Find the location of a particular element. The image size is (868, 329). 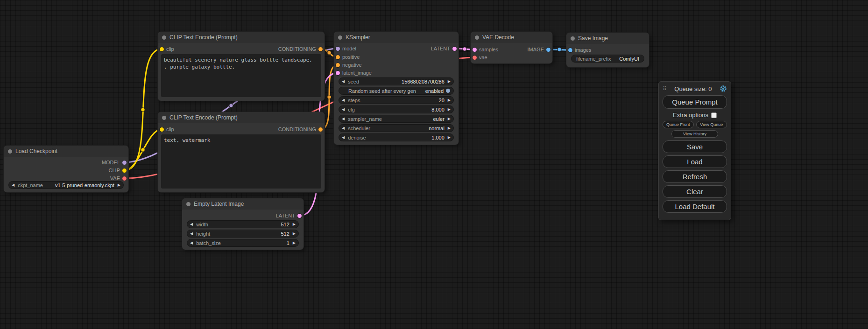

widget-width: ◀ width 512 ▶ is located at coordinates (243, 224).